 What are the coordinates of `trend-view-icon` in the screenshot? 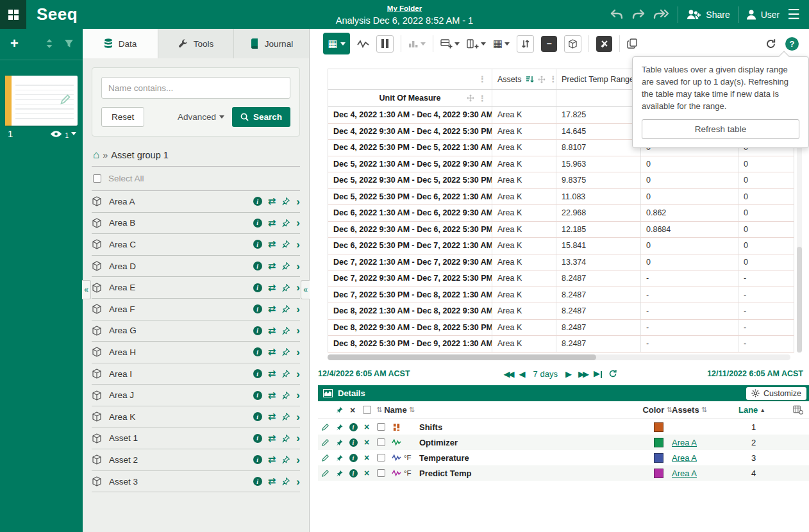 It's located at (363, 44).